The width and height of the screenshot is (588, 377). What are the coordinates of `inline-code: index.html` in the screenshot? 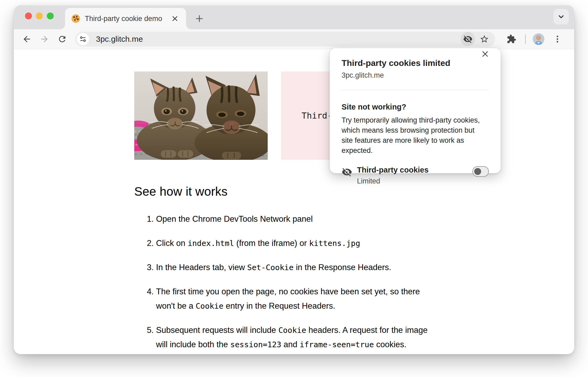 It's located at (211, 243).